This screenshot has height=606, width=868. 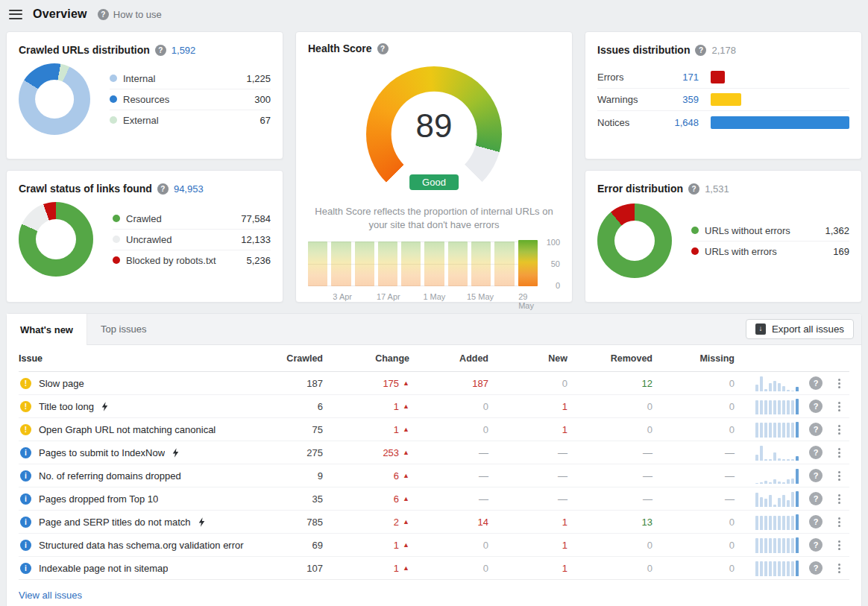 I want to click on table-row: ! Title too long 6 1▲ 0 1 0 0 ?, so click(x=434, y=407).